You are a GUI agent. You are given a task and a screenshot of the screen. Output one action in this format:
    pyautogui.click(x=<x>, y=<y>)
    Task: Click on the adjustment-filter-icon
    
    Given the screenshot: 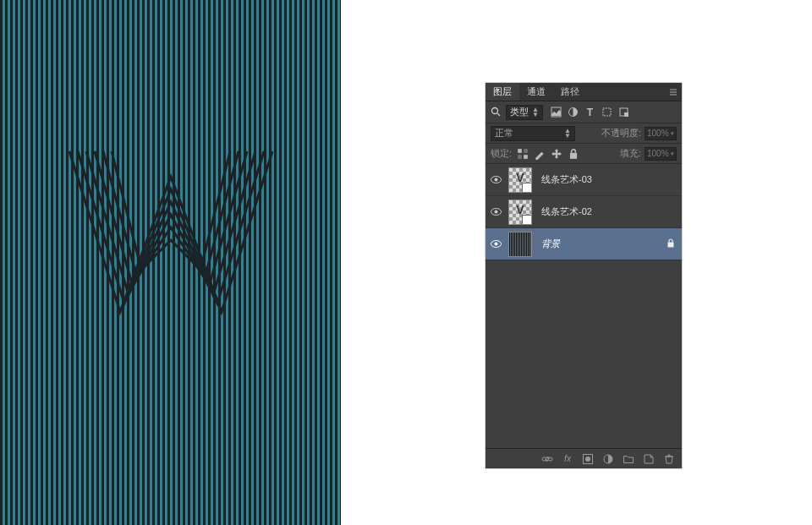 What is the action you would take?
    pyautogui.click(x=573, y=112)
    